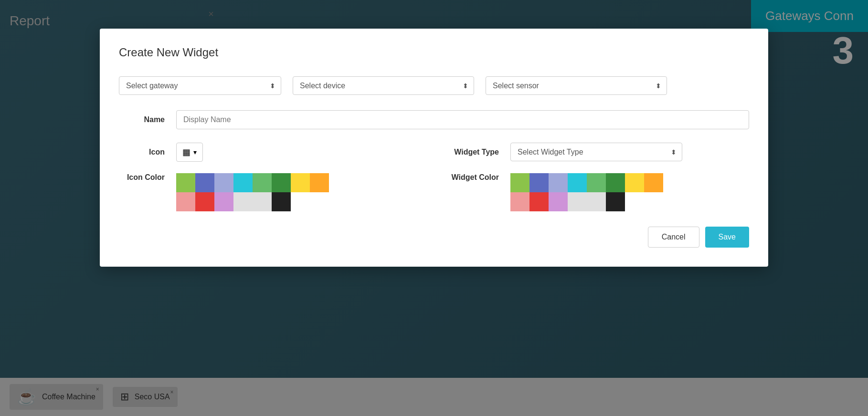 The width and height of the screenshot is (868, 416). Describe the element at coordinates (434, 237) in the screenshot. I see `modal-footer: Cancel Save` at that location.